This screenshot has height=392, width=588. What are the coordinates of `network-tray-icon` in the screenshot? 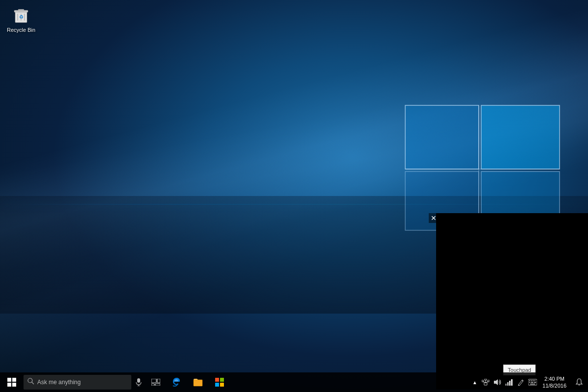 It's located at (486, 382).